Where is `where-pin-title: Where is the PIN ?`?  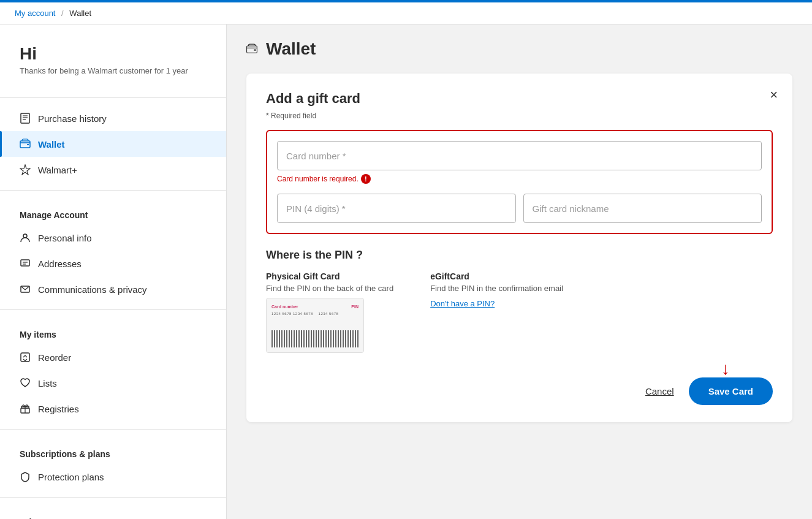
where-pin-title: Where is the PIN ? is located at coordinates (520, 255).